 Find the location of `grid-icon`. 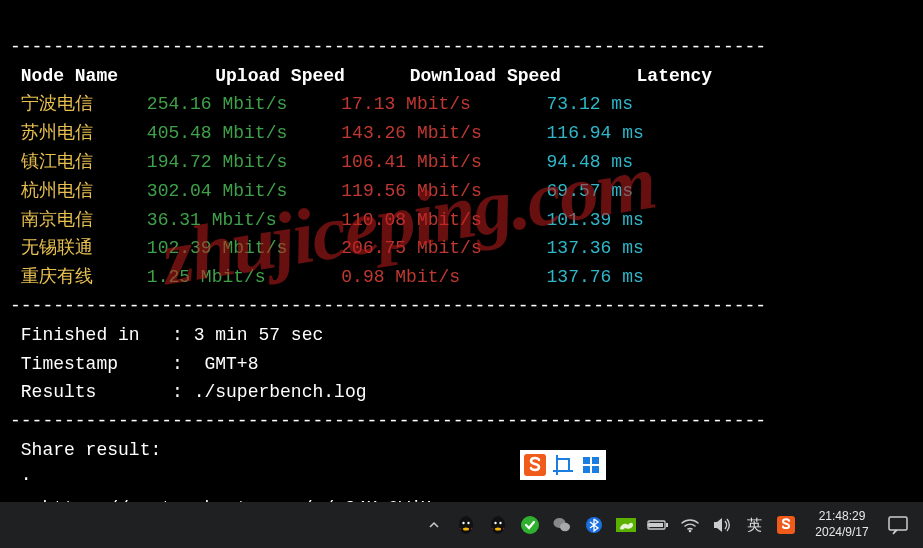

grid-icon is located at coordinates (591, 465).